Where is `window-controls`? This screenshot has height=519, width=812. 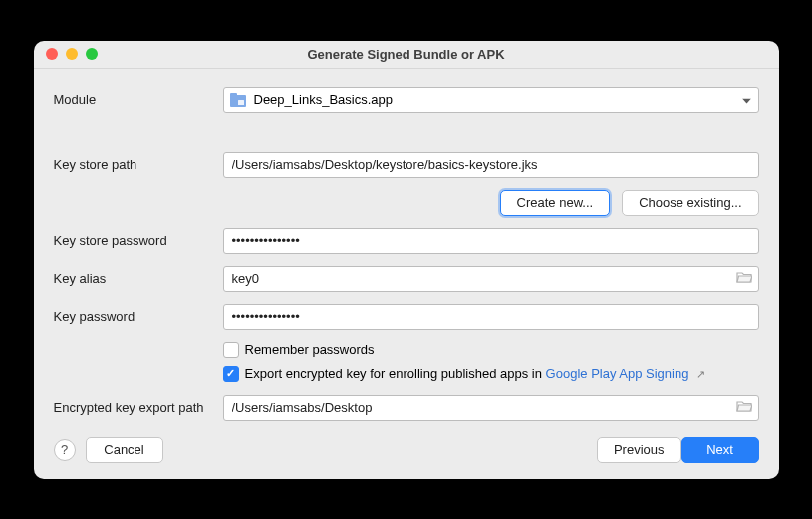
window-controls is located at coordinates (72, 54).